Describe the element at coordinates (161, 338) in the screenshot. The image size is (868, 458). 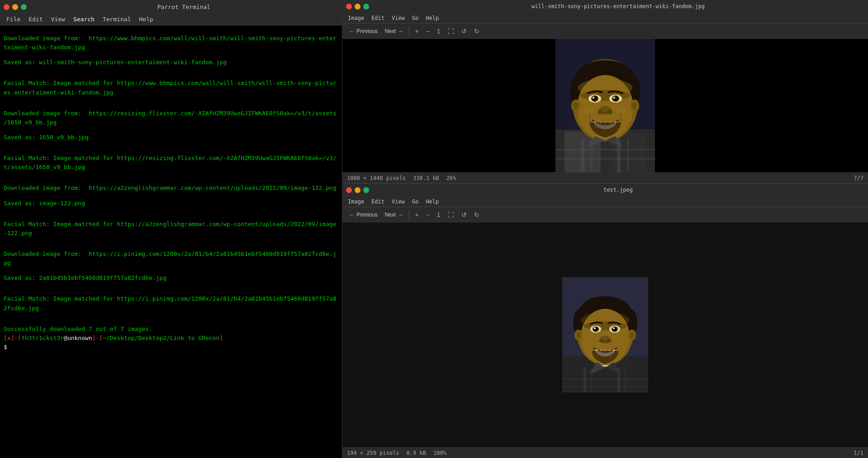
I see `prompt-dir: ~/Desktop/Desktop2/Link to GRecon` at that location.